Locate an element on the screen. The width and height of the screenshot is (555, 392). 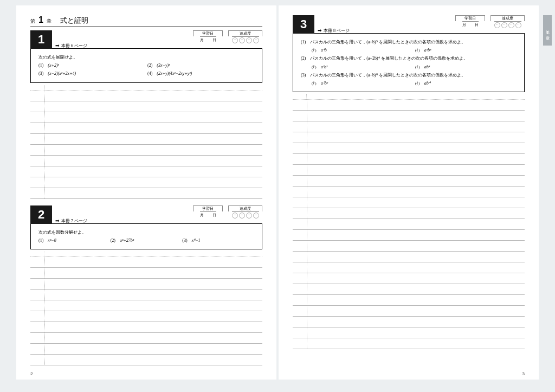
mastery-smileys is located at coordinates (246, 40).